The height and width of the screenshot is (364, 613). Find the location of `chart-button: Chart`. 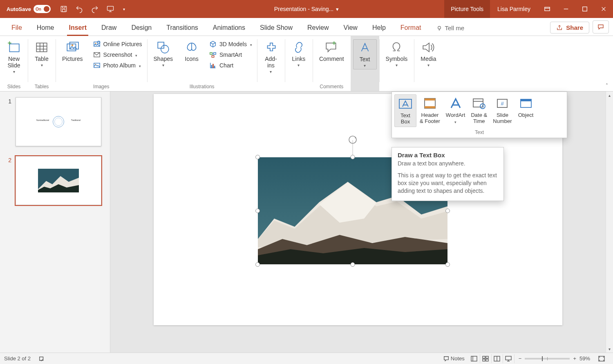

chart-button: Chart is located at coordinates (230, 65).